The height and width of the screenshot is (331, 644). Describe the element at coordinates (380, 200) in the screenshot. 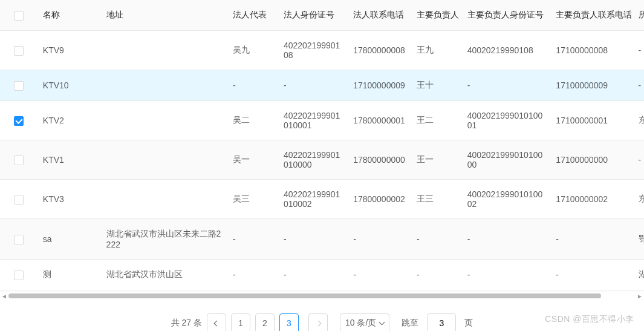

I see `cell-legal-phone: 17800000002` at that location.